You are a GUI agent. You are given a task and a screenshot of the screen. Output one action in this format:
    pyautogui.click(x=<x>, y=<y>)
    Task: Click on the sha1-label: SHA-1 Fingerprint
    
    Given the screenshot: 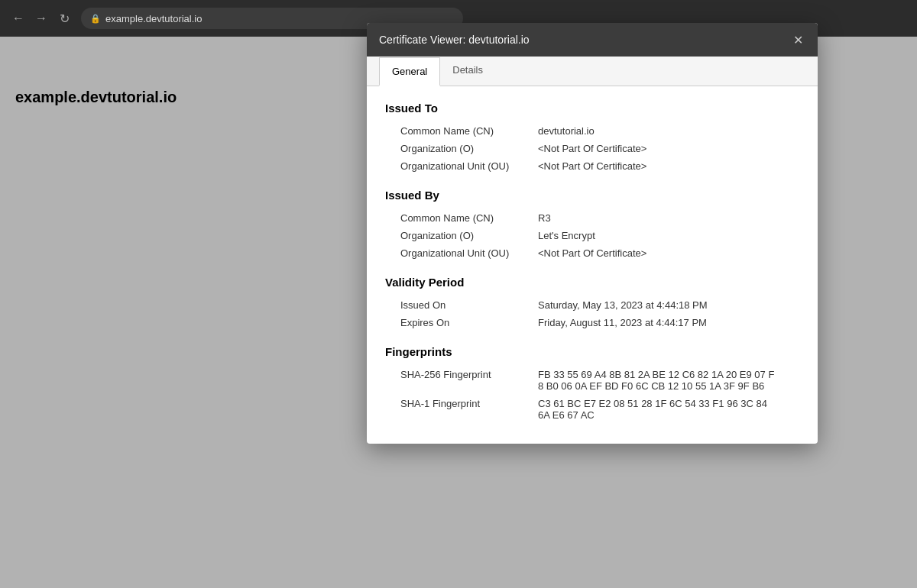 What is the action you would take?
    pyautogui.click(x=469, y=409)
    